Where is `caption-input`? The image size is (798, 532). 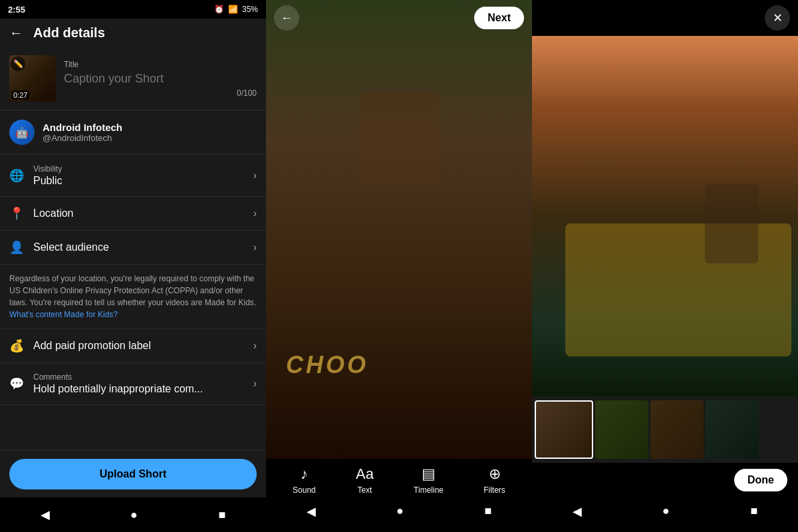
caption-input is located at coordinates (160, 78).